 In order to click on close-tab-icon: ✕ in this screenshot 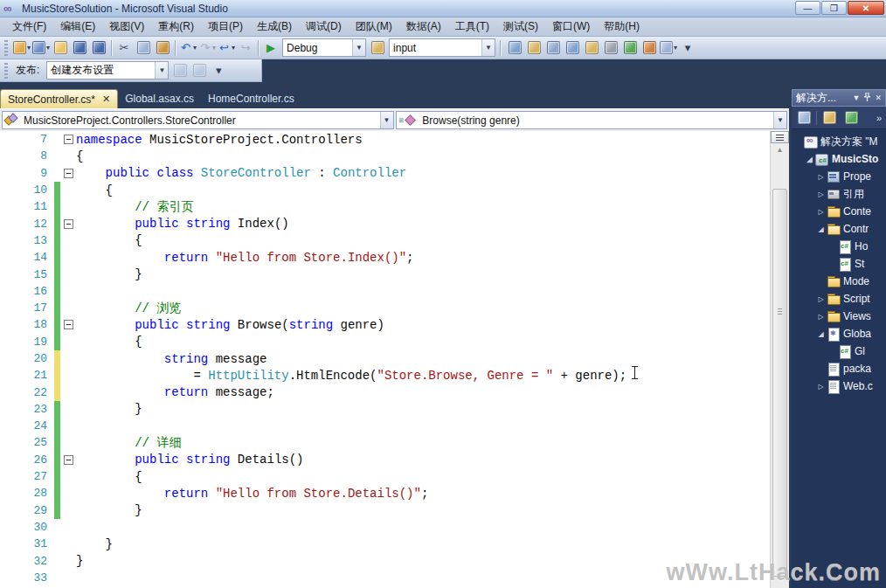, I will do `click(107, 100)`.